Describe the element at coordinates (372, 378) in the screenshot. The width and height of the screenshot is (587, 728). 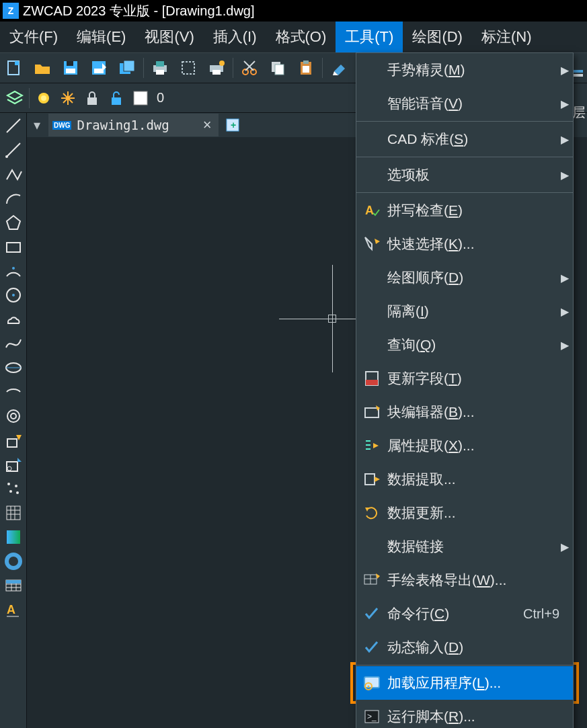
I see `field-icon` at that location.